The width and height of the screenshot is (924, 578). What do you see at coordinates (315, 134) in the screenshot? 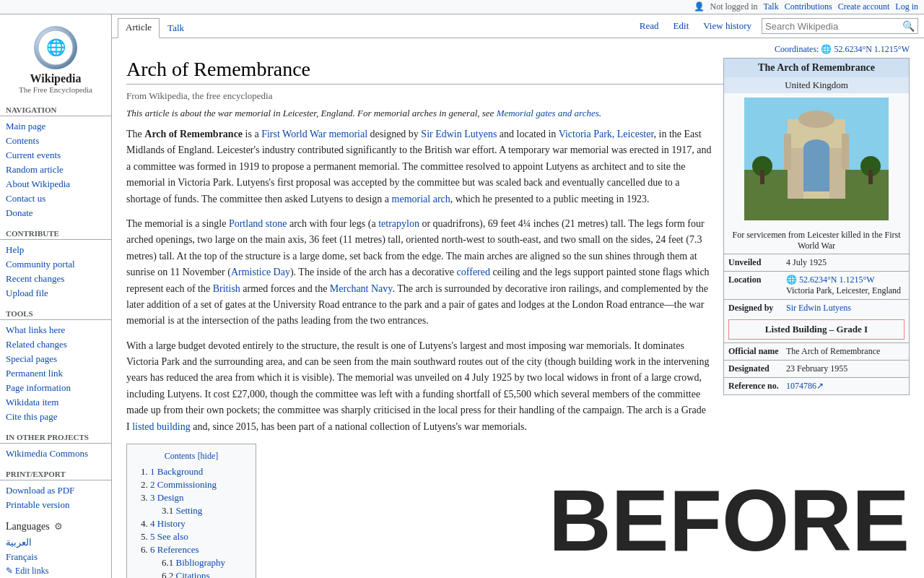
I see `first-world-war-link: First World War memorial` at bounding box center [315, 134].